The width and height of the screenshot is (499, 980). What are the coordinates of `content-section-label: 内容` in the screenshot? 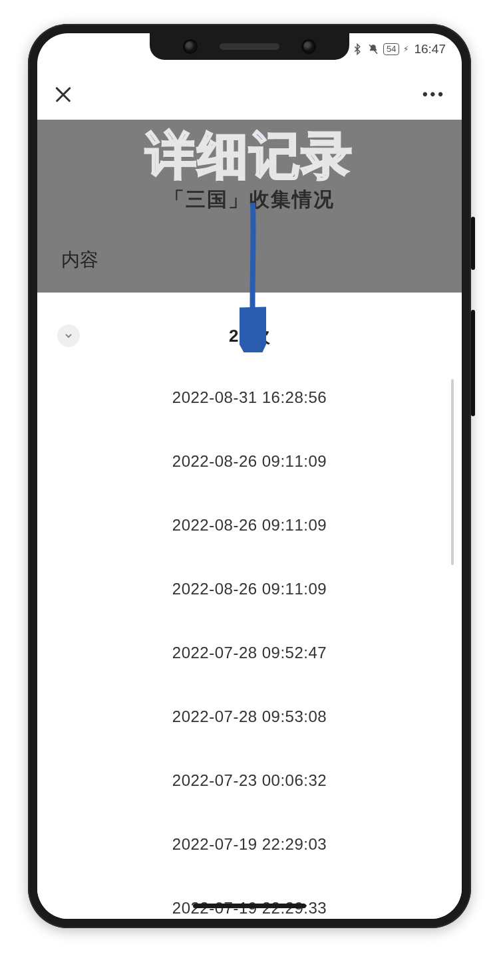 It's located at (80, 260).